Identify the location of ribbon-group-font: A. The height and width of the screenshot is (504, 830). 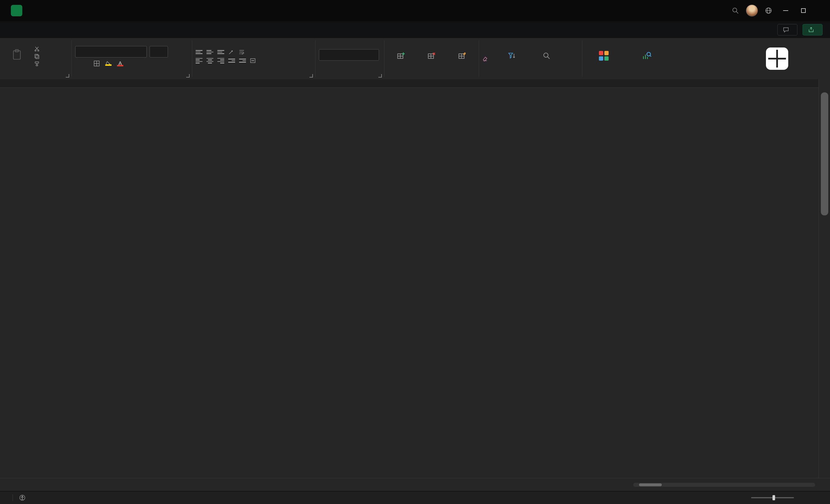
(132, 59).